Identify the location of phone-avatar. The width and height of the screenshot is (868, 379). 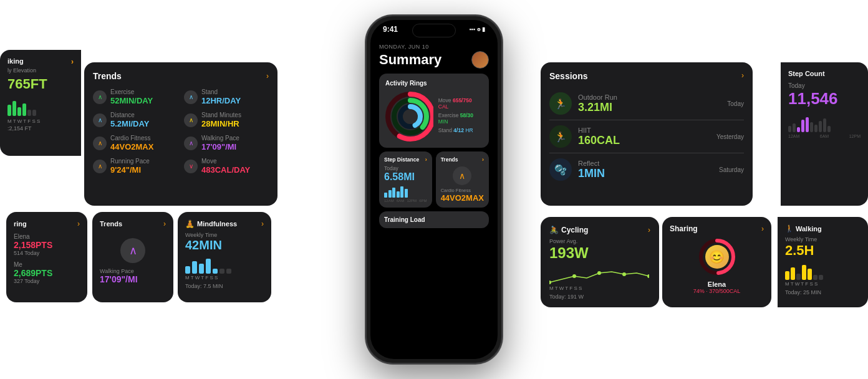
(480, 60).